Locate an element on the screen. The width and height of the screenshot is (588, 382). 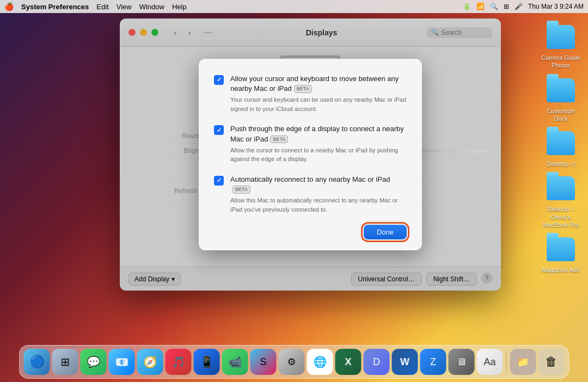
dock-item-discord: D is located at coordinates (377, 362).